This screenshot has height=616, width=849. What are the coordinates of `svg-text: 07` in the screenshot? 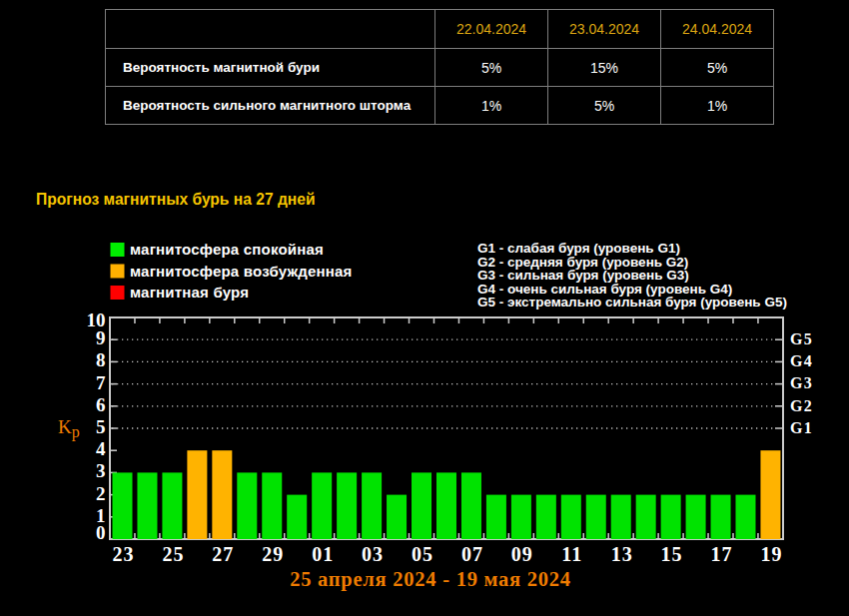 It's located at (472, 554).